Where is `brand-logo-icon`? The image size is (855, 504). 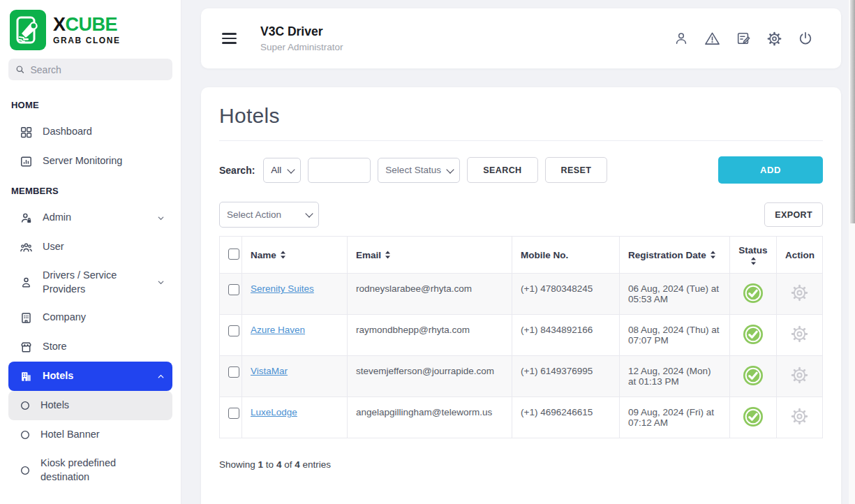
brand-logo-icon is located at coordinates (28, 30).